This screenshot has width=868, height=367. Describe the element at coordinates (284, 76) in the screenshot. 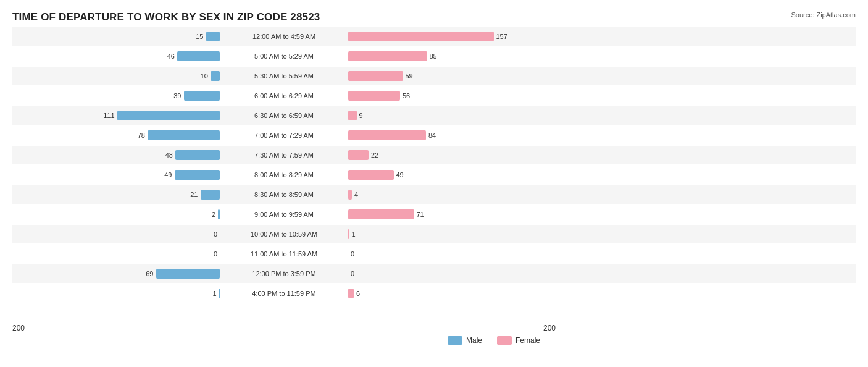

I see `time-label: 5:30 AM to 5:59 AM` at that location.